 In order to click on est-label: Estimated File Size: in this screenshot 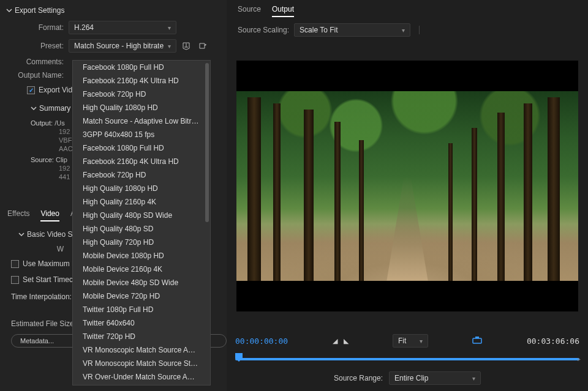, I will do `click(43, 324)`.